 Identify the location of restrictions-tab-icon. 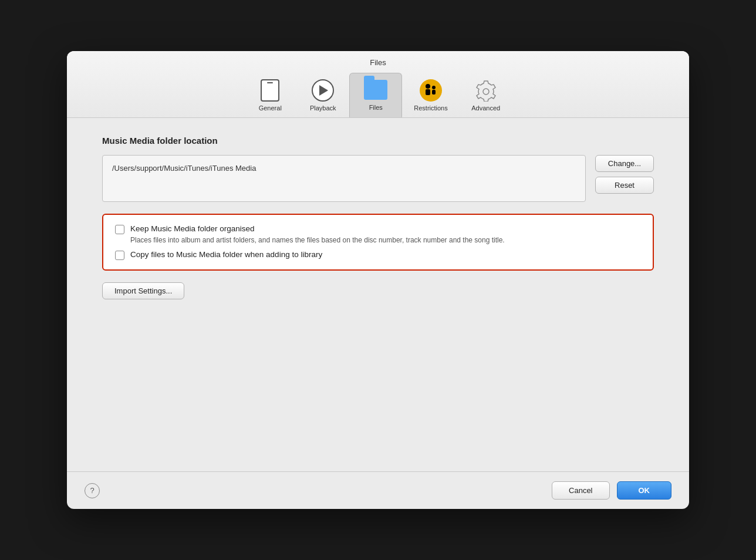
(431, 90).